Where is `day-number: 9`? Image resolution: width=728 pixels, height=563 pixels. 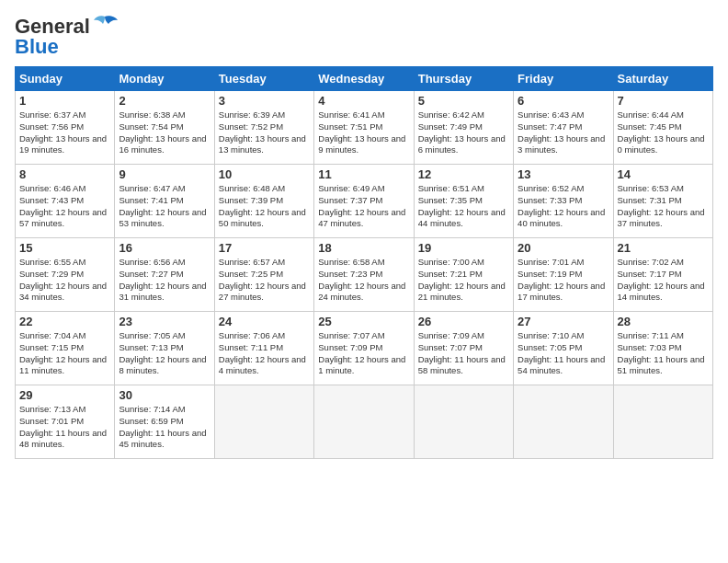 day-number: 9 is located at coordinates (164, 175).